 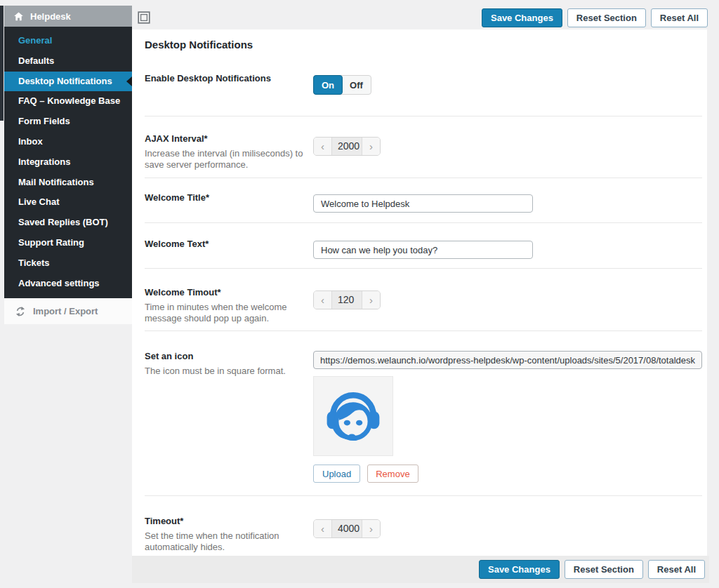 I want to click on toggle-on-button: On, so click(x=328, y=85).